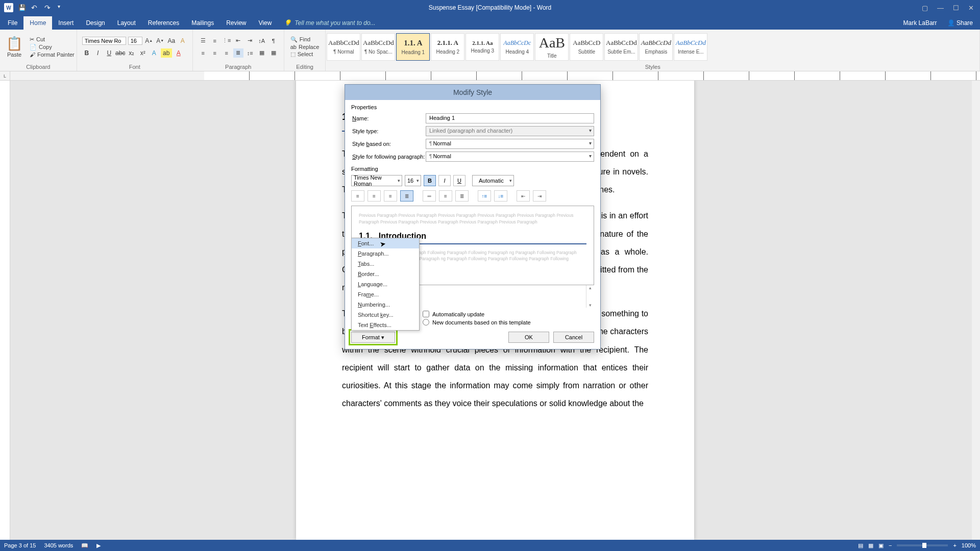 This screenshot has width=980, height=551. I want to click on find-button: 🔍Find, so click(305, 40).